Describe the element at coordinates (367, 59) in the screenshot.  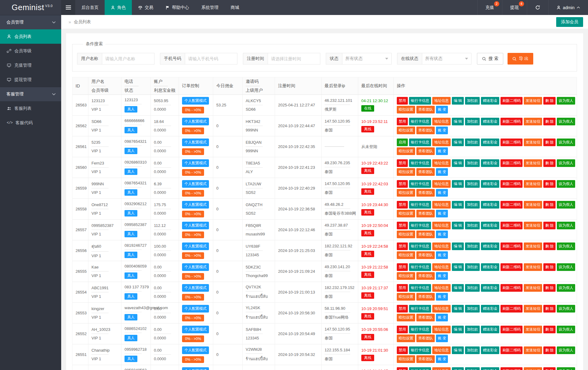
I see `status-select: 所有状态` at that location.